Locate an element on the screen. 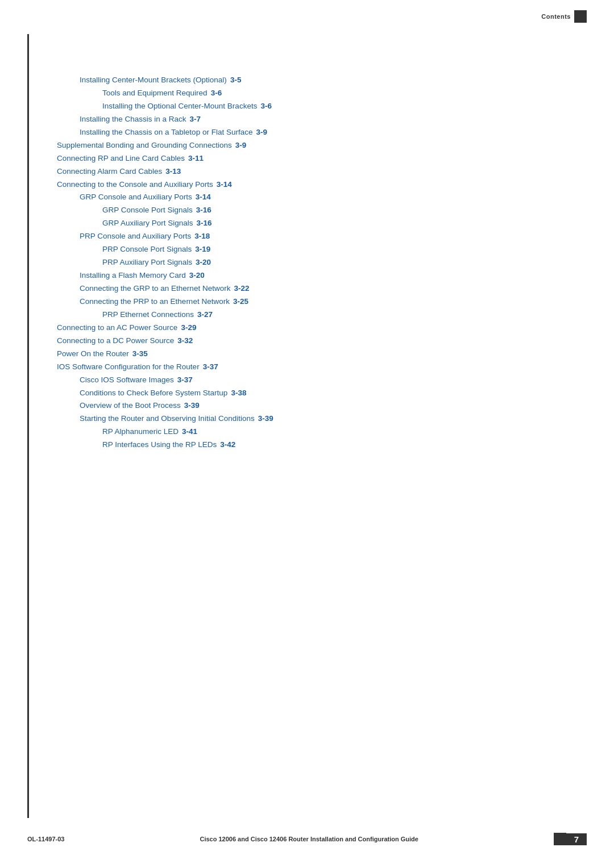 Image resolution: width=614 pixels, height=868 pixels. contents-label: Contents is located at coordinates (556, 16).